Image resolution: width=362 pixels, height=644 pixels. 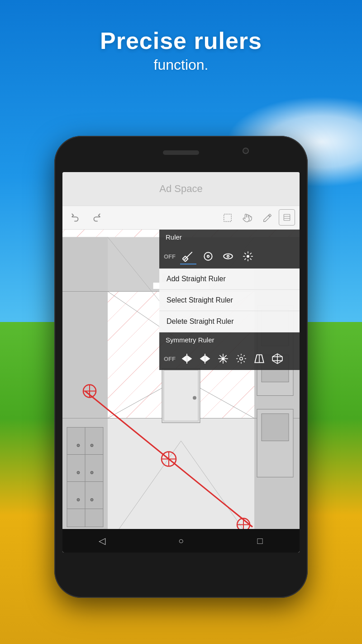 I want to click on redo-button, so click(x=96, y=218).